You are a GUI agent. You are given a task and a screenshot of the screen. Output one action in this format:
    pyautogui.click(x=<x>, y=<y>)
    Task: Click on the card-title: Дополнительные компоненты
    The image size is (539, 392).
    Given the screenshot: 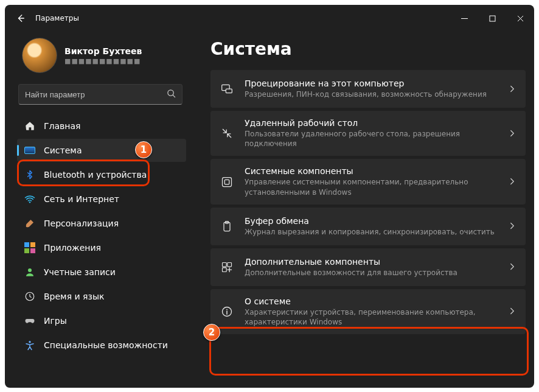 What is the action you would take?
    pyautogui.click(x=371, y=262)
    